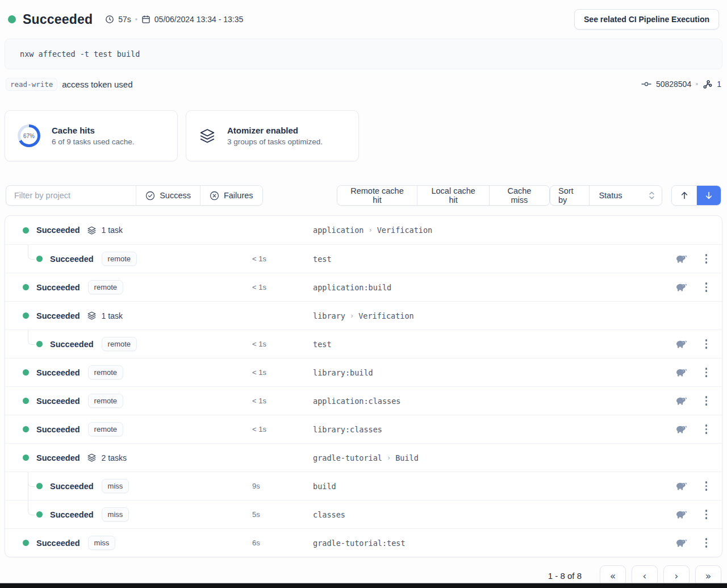 The image size is (727, 588). I want to click on target-name: Verification, so click(405, 230).